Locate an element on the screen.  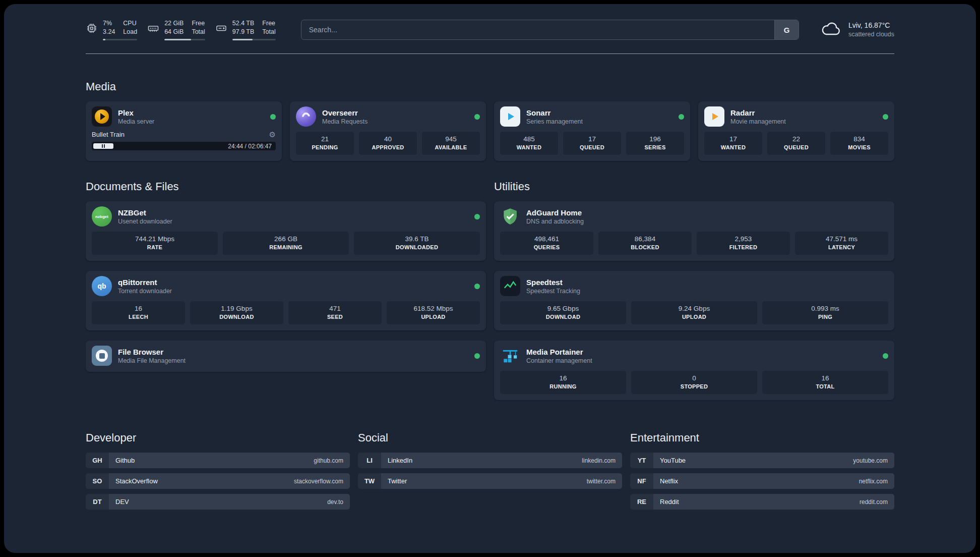
stat-tile: 1.19 Gbps DOWNLOAD is located at coordinates (237, 313).